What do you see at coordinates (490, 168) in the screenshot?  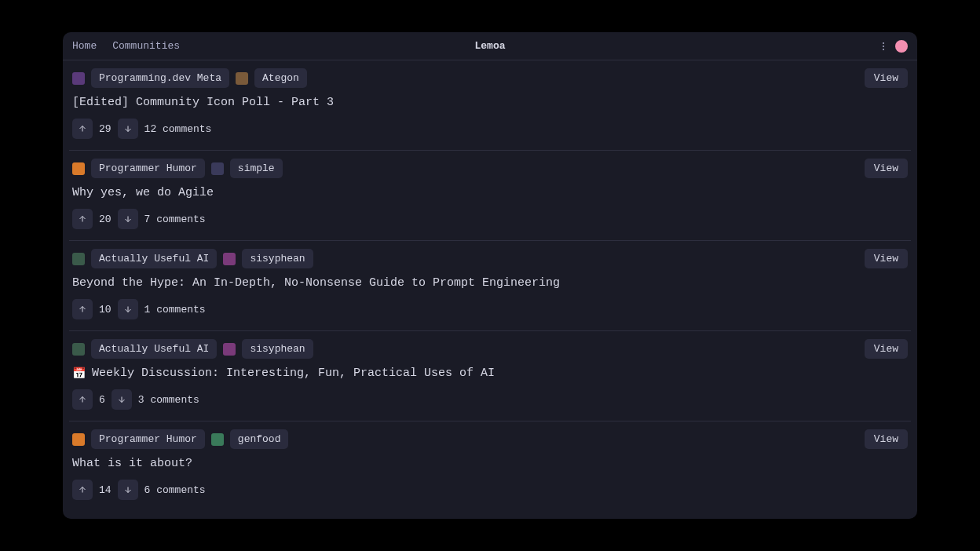 I see `post-header: Programmer Humor simple View` at bounding box center [490, 168].